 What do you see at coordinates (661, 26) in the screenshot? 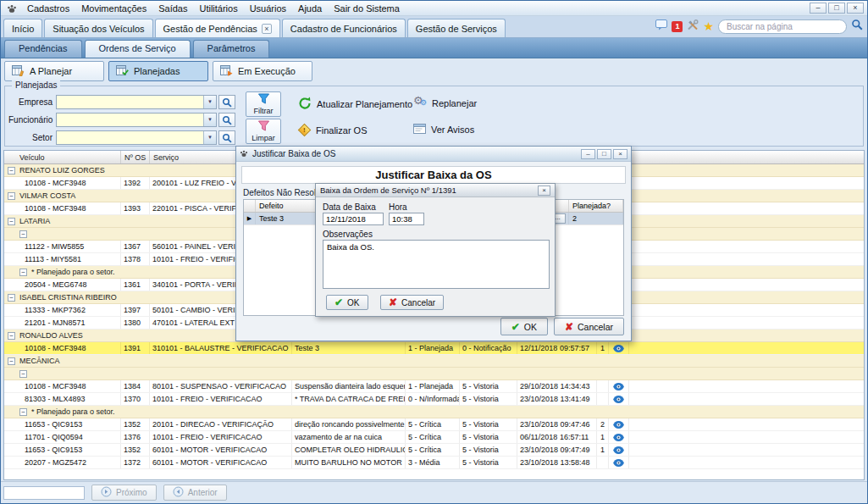
I see `comment-icon` at bounding box center [661, 26].